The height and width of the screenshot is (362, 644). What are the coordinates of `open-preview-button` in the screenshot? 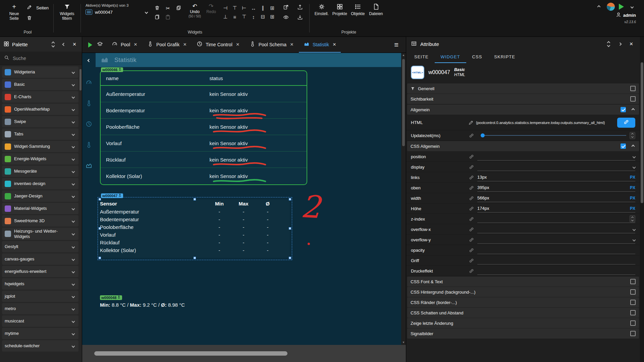 It's located at (286, 8).